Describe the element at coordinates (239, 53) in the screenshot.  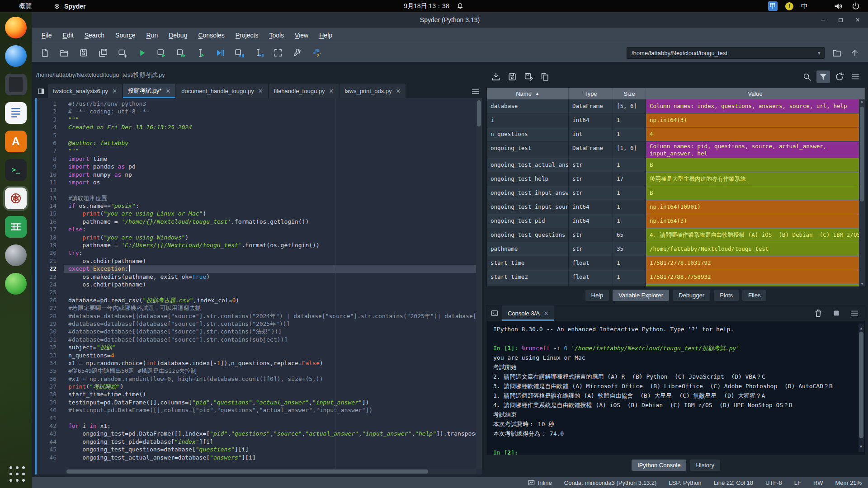
I see `debug-cell-button` at that location.